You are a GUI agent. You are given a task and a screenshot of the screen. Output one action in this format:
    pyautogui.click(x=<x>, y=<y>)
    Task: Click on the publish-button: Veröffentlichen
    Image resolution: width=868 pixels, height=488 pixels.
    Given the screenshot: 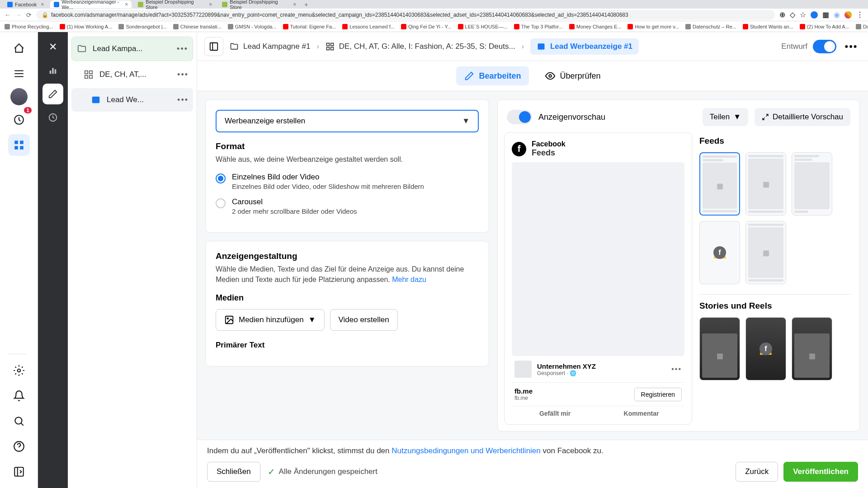 What is the action you would take?
    pyautogui.click(x=821, y=472)
    